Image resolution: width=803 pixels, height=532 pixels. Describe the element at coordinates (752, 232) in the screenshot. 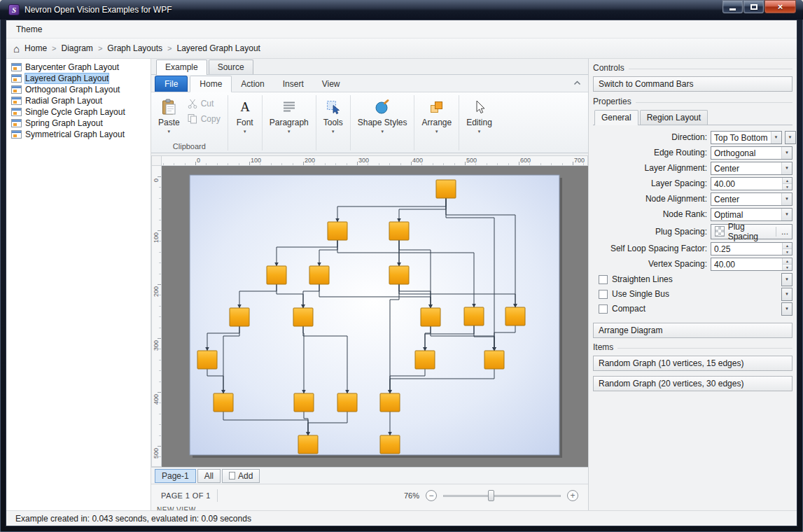

I see `plug-spacing-button: Plug Spacing...` at that location.